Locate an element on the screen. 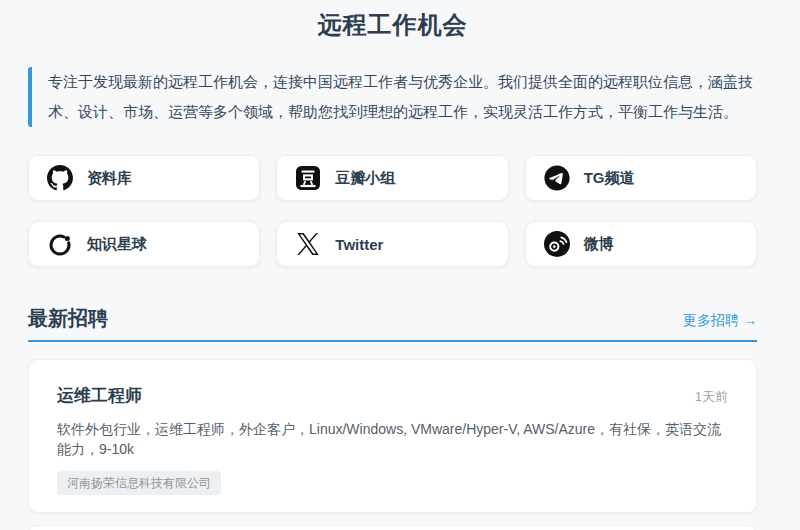 This screenshot has height=530, width=800. weibo-icon is located at coordinates (557, 244).